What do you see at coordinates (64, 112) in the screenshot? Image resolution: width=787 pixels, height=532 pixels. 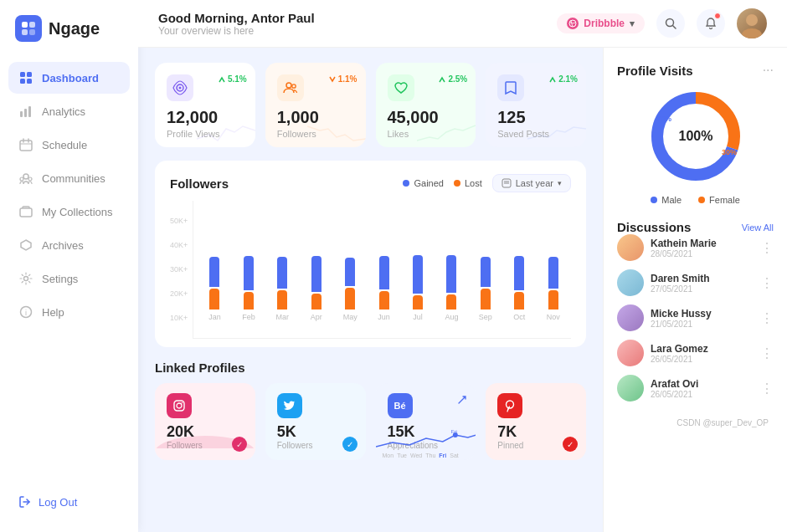 I see `sidebar-item-label: Analytics` at bounding box center [64, 112].